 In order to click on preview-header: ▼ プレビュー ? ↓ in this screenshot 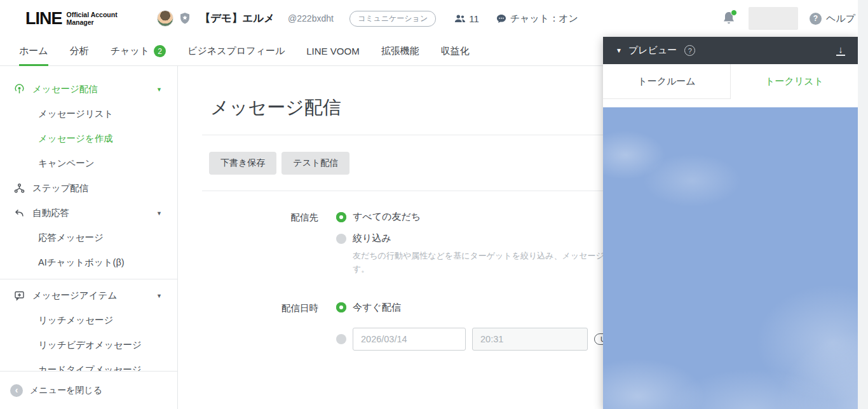, I will do `click(731, 51)`.